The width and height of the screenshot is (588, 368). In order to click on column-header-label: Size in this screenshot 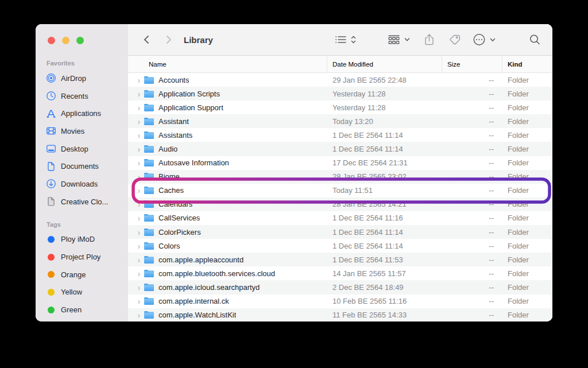, I will do `click(454, 64)`.